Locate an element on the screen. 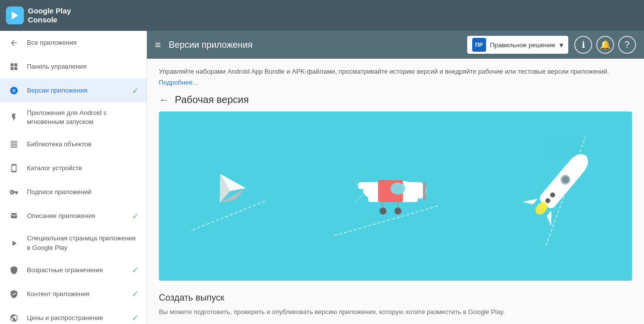 Image resolution: width=644 pixels, height=324 pixels. globe-icon is located at coordinates (14, 318).